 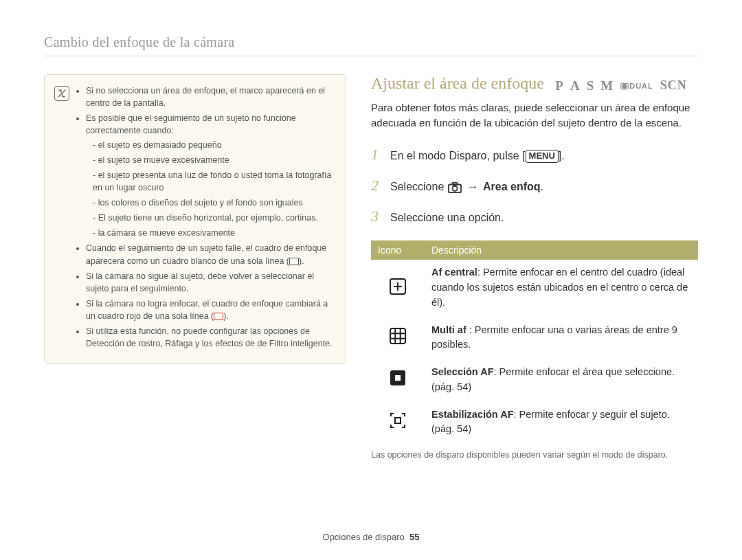 I want to click on step-item: 3 Seleccione una opción., so click(x=535, y=216).